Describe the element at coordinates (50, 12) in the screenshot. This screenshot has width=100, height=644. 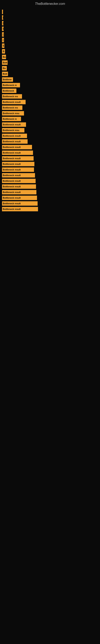
I see `bar-row: |` at that location.